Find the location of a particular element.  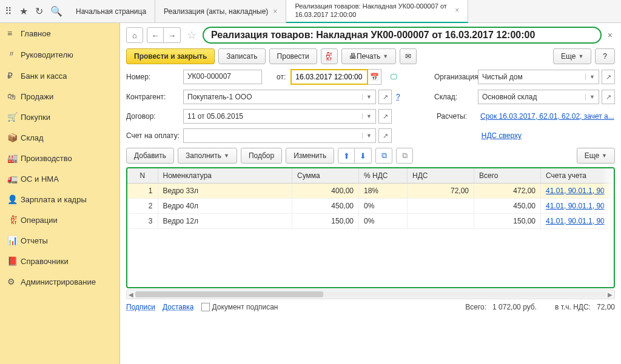

paste-button: ⧉ is located at coordinates (404, 156).